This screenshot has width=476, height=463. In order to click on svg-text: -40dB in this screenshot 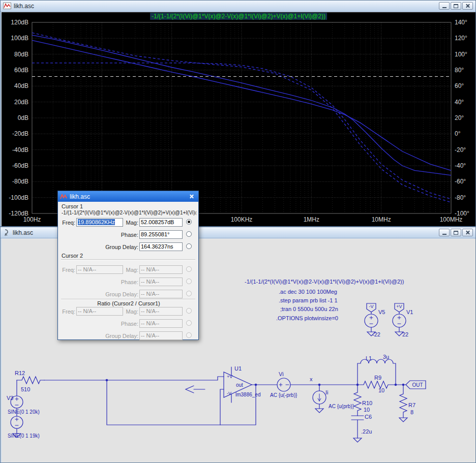, I will do `click(20, 150)`.